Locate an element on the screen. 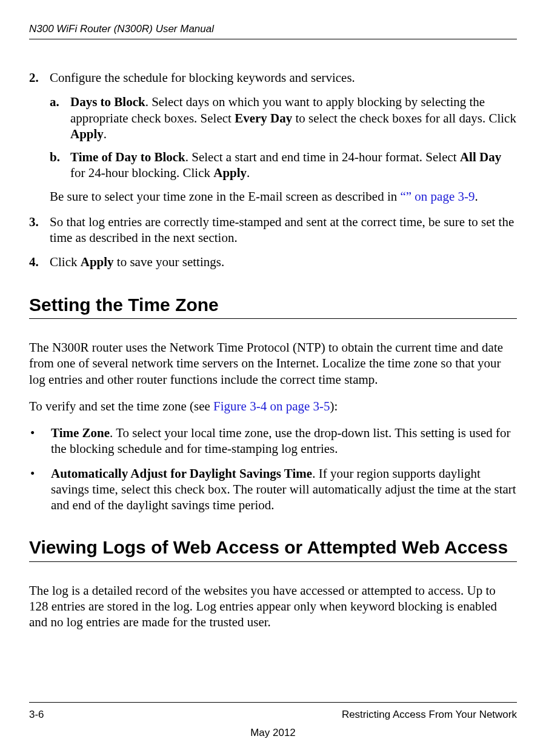 The width and height of the screenshot is (546, 756). substep-text: Time of Day to Block. Select a start and… is located at coordinates (293, 165).